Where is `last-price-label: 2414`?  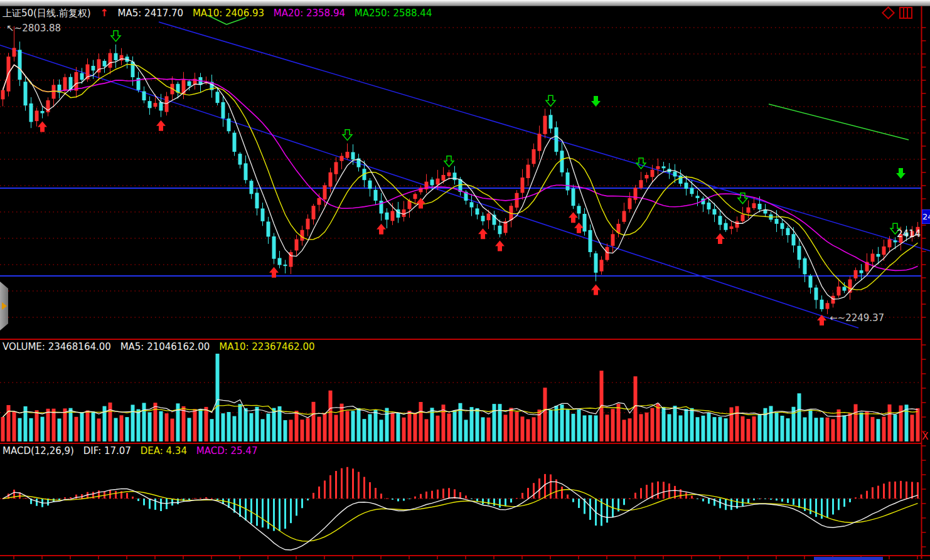
last-price-label: 2414 is located at coordinates (909, 234).